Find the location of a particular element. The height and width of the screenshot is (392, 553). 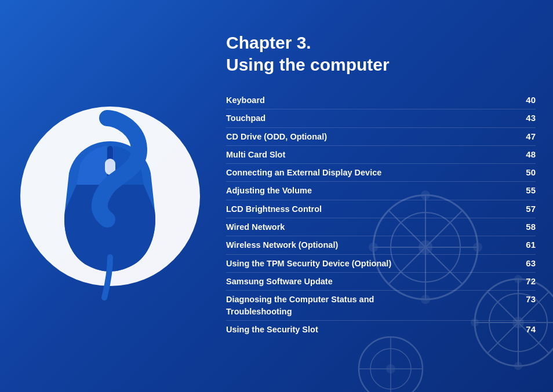

toc-label: CD Drive (ODD, Optional) is located at coordinates (279, 137).